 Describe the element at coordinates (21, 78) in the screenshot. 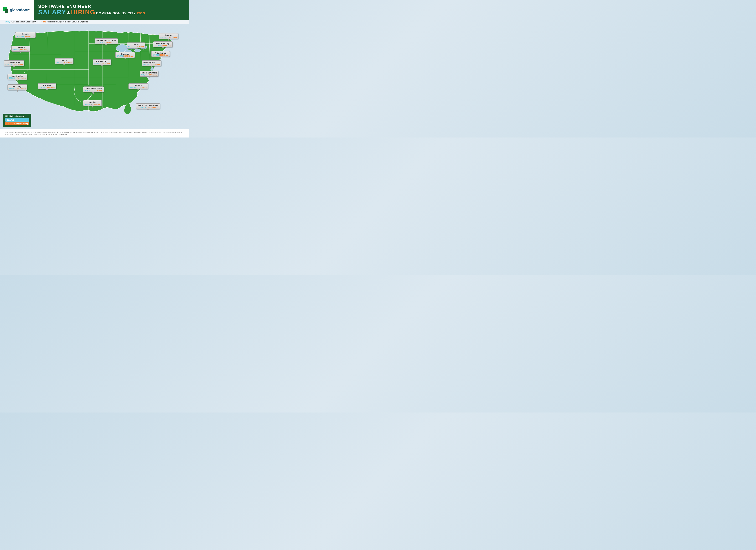

I see `city-hiring: 1784 Hiring` at that location.